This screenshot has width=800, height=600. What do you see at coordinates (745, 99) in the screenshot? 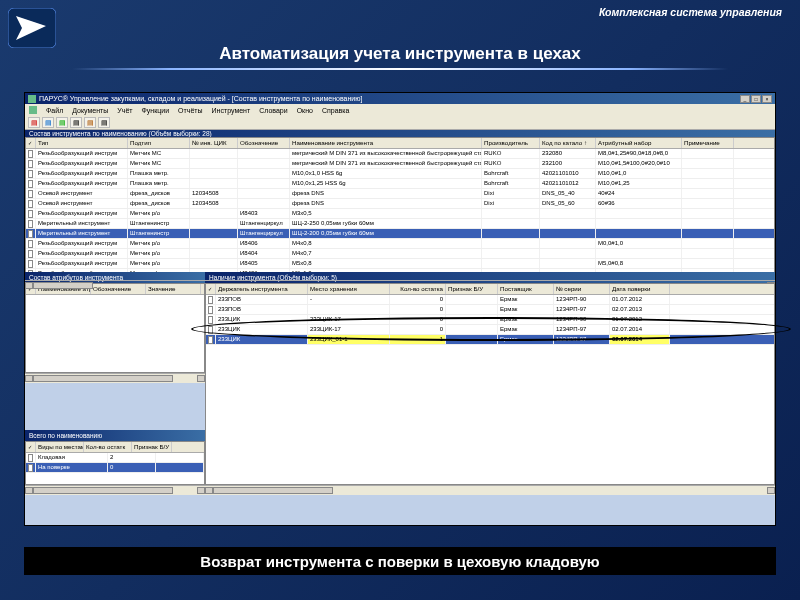
I see `minimize-button: _` at bounding box center [745, 99].